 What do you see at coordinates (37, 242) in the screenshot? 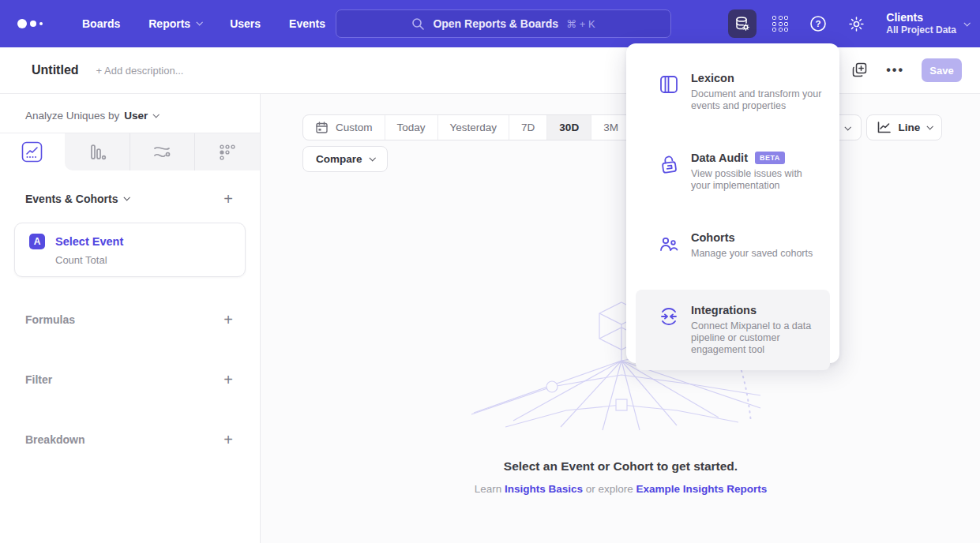
I see `event-letter-badge: A` at bounding box center [37, 242].